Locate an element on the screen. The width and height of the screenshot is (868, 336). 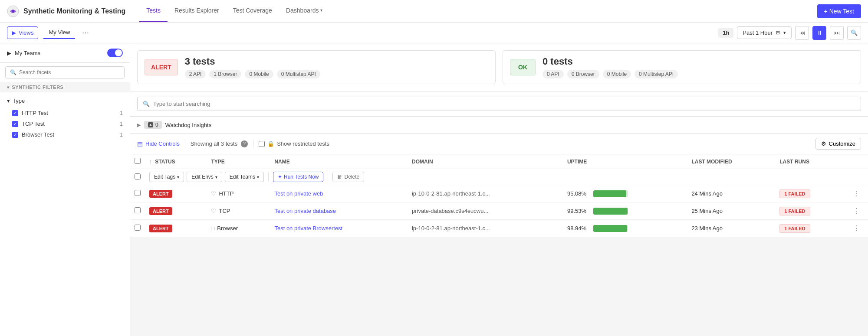
alert-count: 3 tests is located at coordinates (253, 62).